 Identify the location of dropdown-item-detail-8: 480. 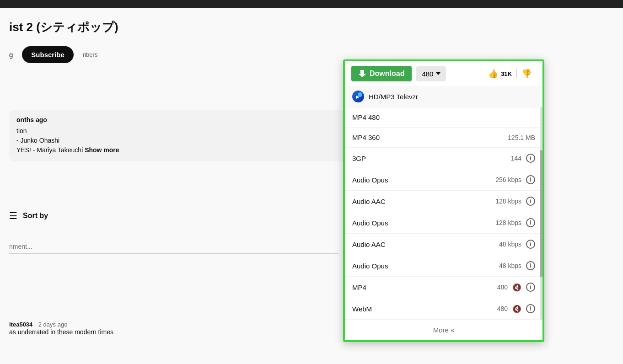
(502, 287).